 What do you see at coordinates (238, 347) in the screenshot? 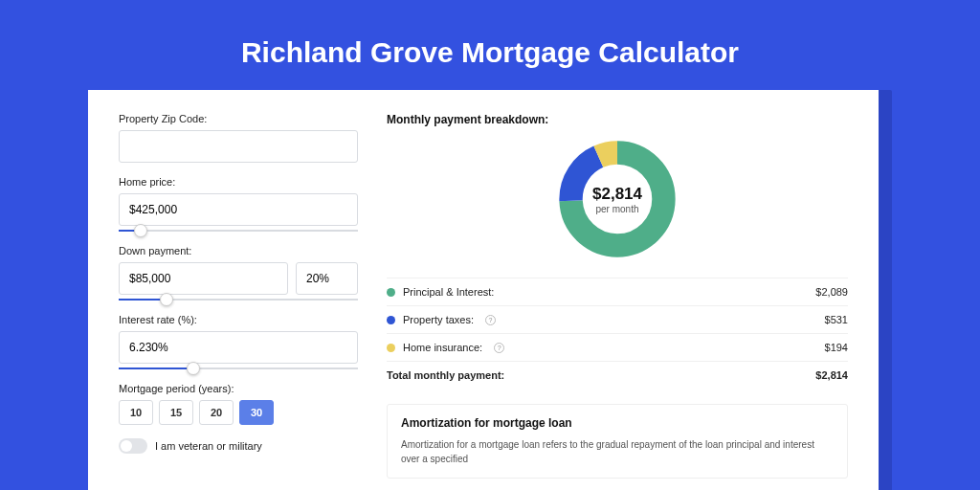
I see `rate-input` at bounding box center [238, 347].